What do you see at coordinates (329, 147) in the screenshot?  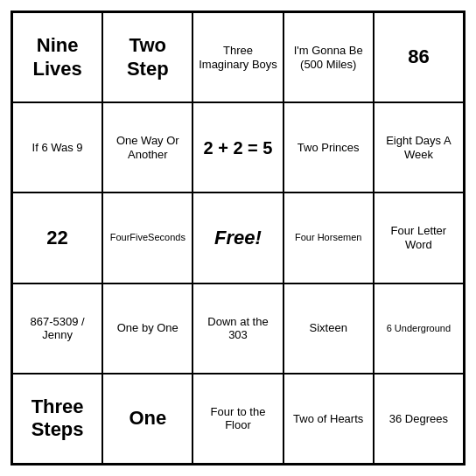 I see `bingo-cell-r1c3: Two Princes` at bounding box center [329, 147].